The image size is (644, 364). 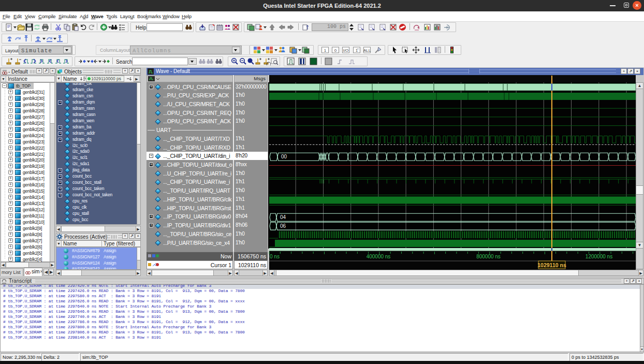 I want to click on svg-text: 00, so click(x=284, y=156).